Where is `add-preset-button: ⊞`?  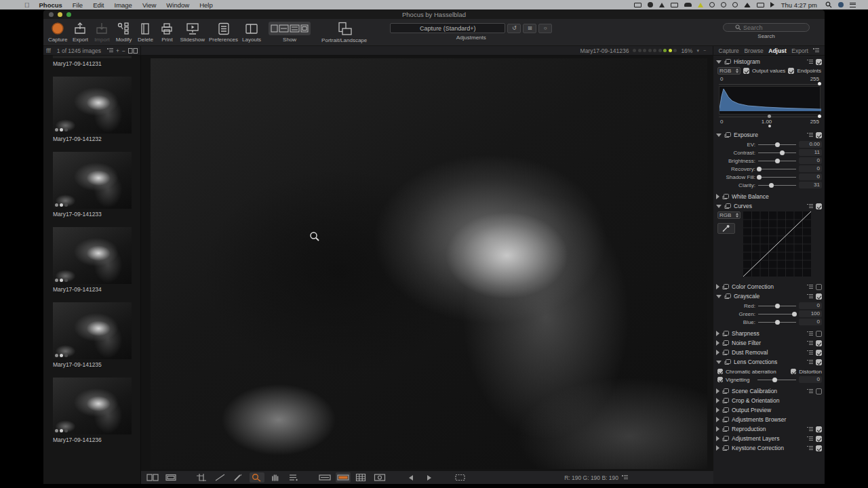 add-preset-button: ⊞ is located at coordinates (530, 28).